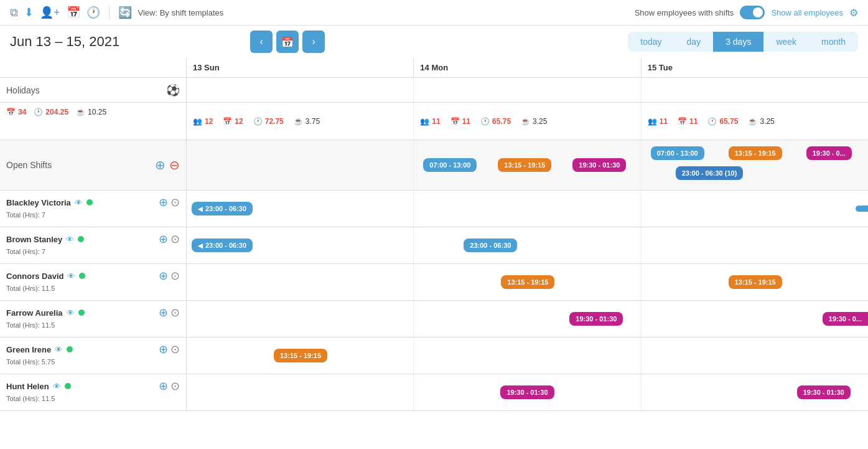 The height and width of the screenshot is (449, 868). I want to click on emp-connors-add: ⊕, so click(163, 276).